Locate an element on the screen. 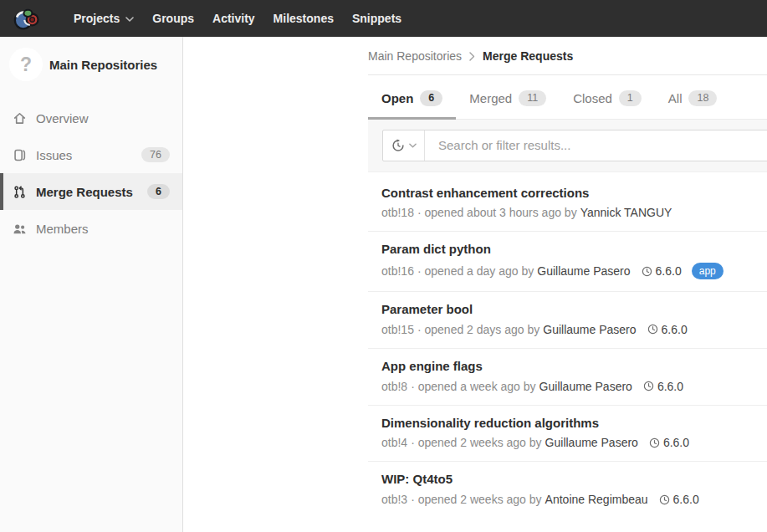  tab-closed-count: 1 is located at coordinates (631, 99).